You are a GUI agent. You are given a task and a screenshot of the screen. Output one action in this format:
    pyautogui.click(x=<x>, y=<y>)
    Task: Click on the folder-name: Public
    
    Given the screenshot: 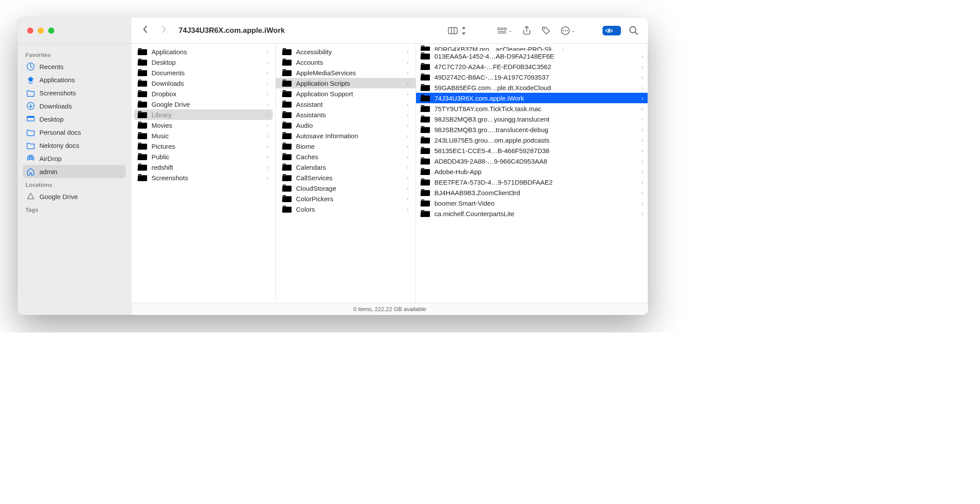 What is the action you would take?
    pyautogui.click(x=207, y=157)
    